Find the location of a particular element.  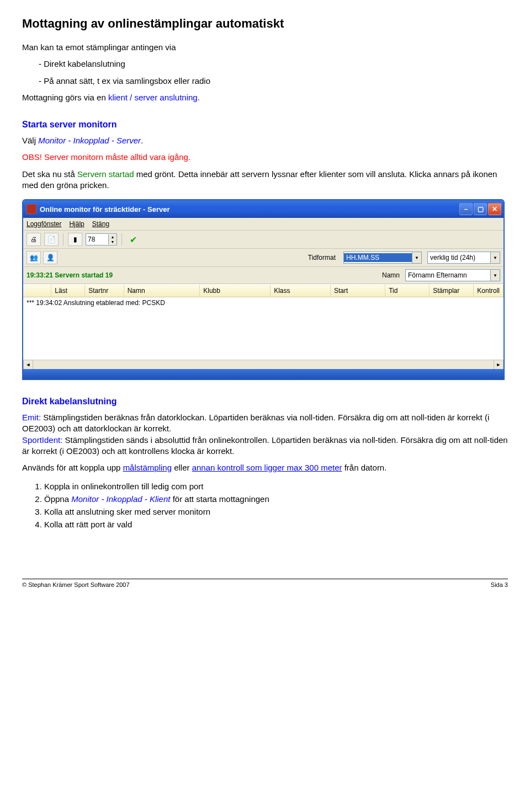

link-other-control: annan kontroll som ligger max 300 meter is located at coordinates (267, 468).